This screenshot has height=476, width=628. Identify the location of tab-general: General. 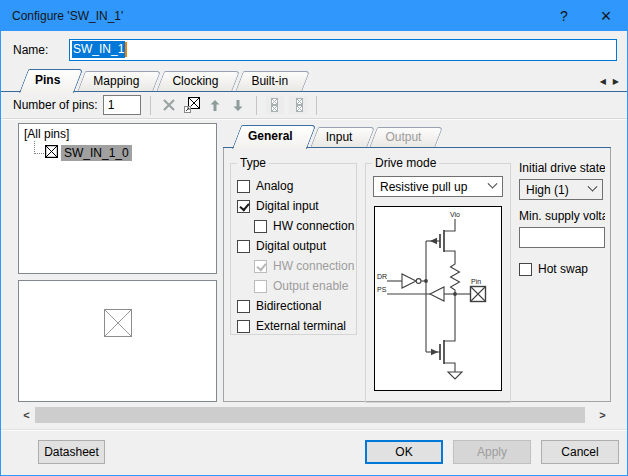
(270, 136).